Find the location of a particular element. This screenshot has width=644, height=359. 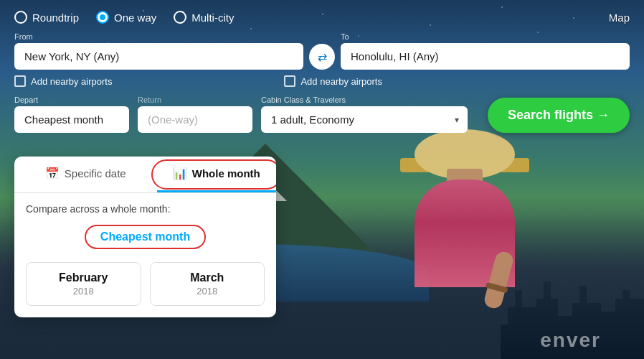

oneway-label: One way is located at coordinates (135, 17).